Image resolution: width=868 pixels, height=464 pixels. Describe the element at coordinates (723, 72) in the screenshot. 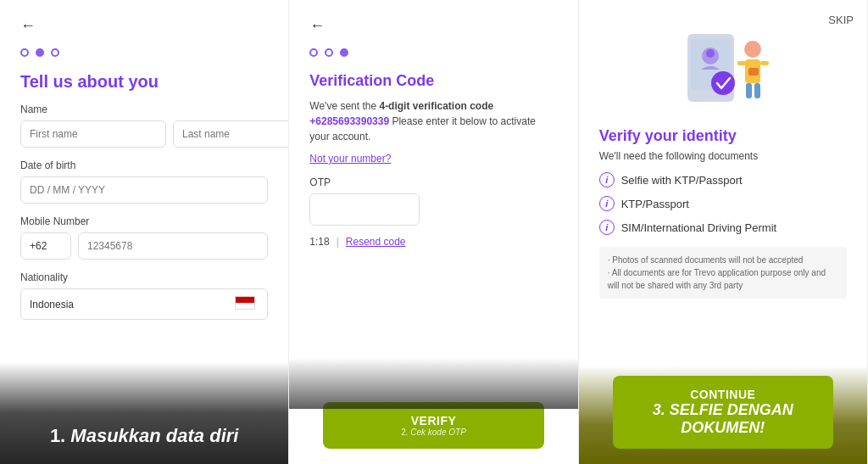

I see `illustration` at that location.